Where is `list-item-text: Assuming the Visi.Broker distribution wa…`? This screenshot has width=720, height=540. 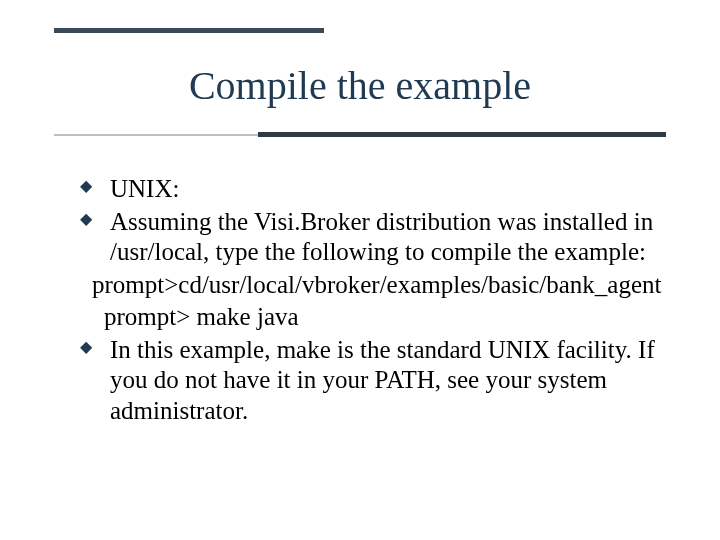 list-item-text: Assuming the Visi.Broker distribution wa… is located at coordinates (382, 237).